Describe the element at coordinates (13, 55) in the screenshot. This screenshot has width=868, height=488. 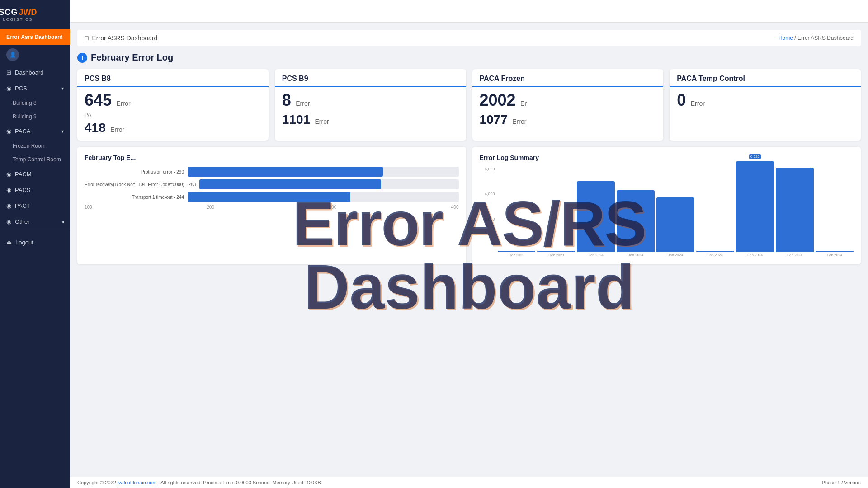
I see `user-avatar: 👤` at that location.